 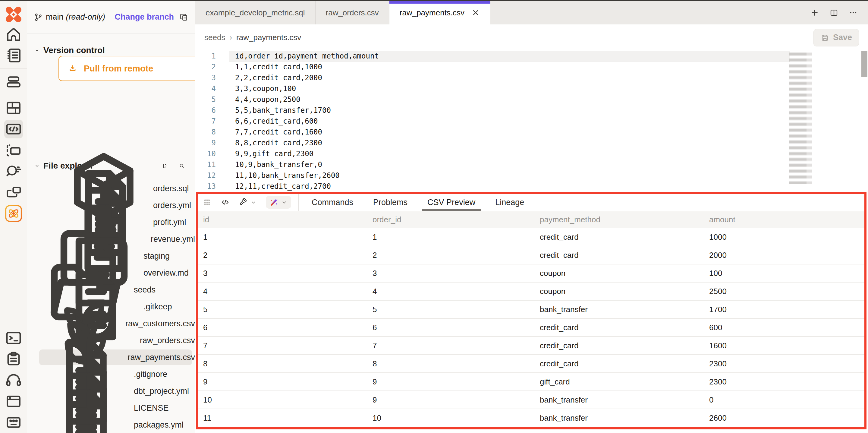 What do you see at coordinates (255, 13) in the screenshot?
I see `editor-tab-example_develop_metric.sql: example_develop_metric.sql` at bounding box center [255, 13].